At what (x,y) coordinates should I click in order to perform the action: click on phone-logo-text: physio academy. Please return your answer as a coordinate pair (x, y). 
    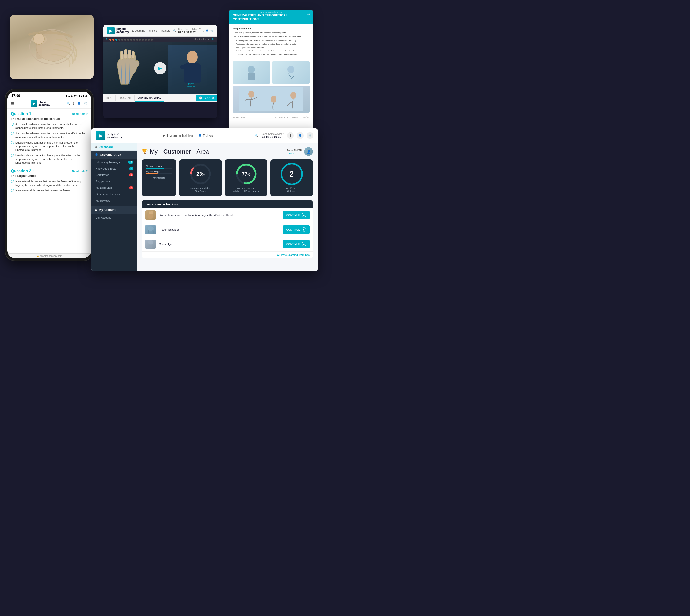
    Looking at the image, I should click on (44, 104).